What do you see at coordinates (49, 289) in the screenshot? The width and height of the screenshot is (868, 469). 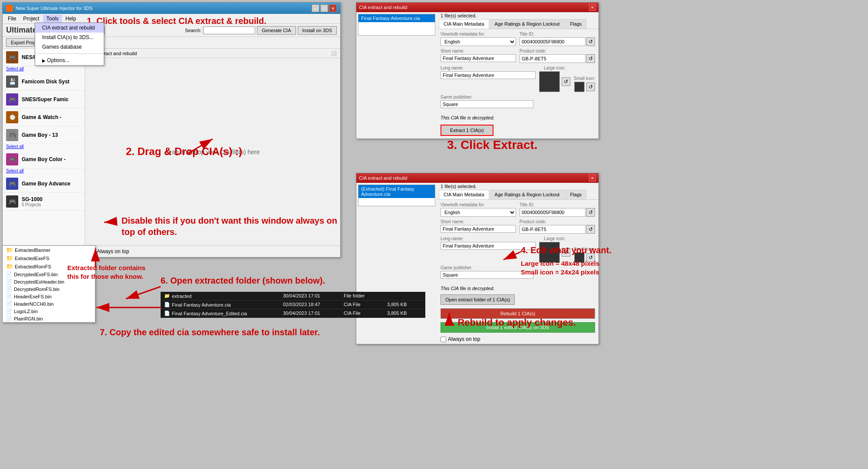 I see `file-decrypted-romfs: 📄 DecryptedRomFS.bin` at bounding box center [49, 289].